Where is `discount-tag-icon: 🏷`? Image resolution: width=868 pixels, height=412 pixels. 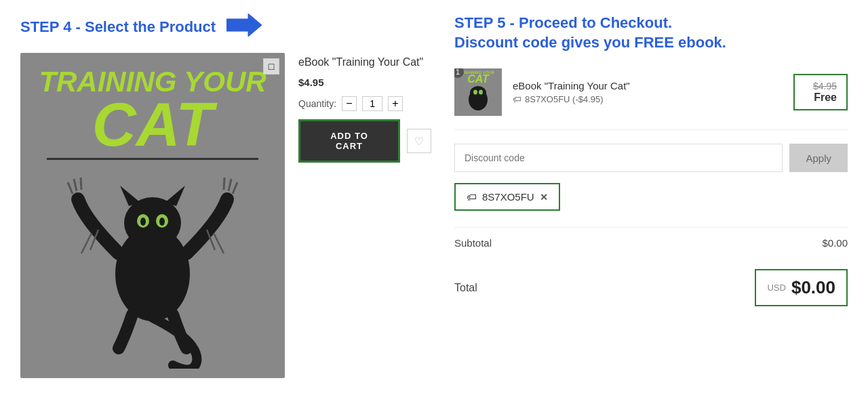 discount-tag-icon: 🏷 is located at coordinates (472, 197).